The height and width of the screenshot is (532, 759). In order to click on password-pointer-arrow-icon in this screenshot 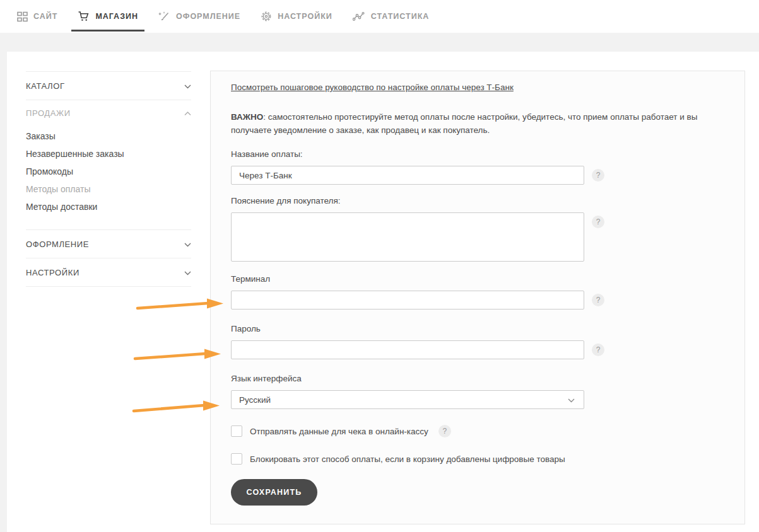, I will do `click(177, 355)`.